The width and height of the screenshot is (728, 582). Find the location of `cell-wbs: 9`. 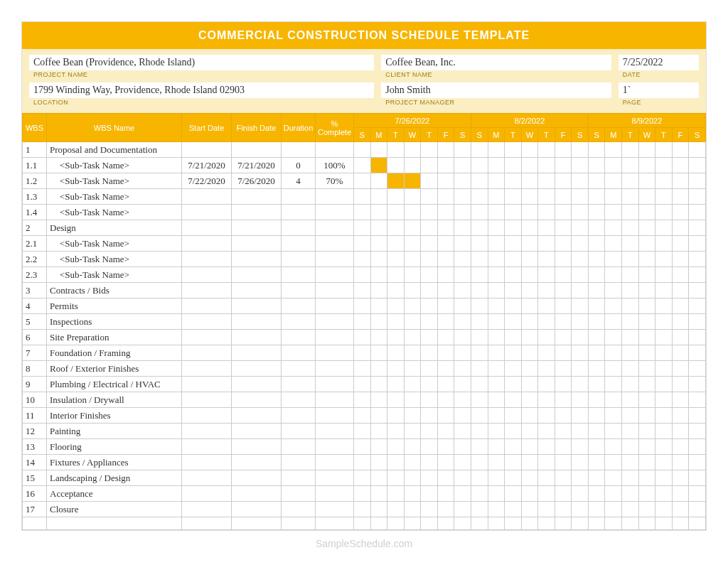

cell-wbs: 9 is located at coordinates (35, 384).